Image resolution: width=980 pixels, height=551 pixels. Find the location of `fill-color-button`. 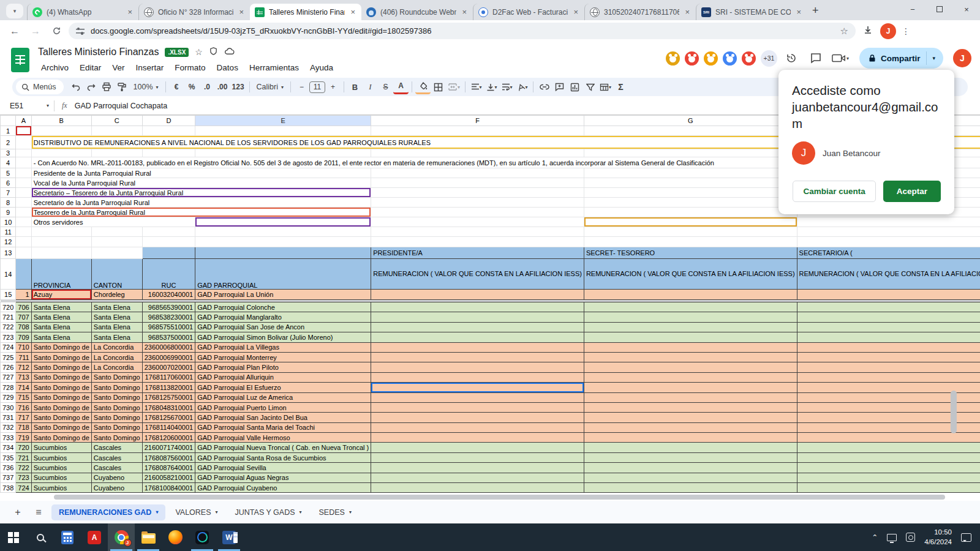

fill-color-button is located at coordinates (423, 87).